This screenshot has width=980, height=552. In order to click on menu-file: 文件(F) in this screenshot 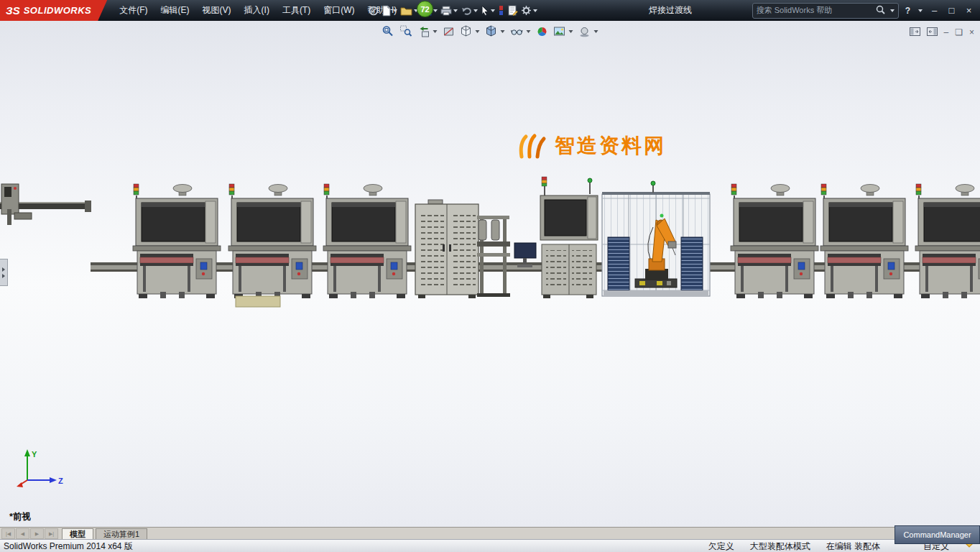, I will do `click(134, 10)`.